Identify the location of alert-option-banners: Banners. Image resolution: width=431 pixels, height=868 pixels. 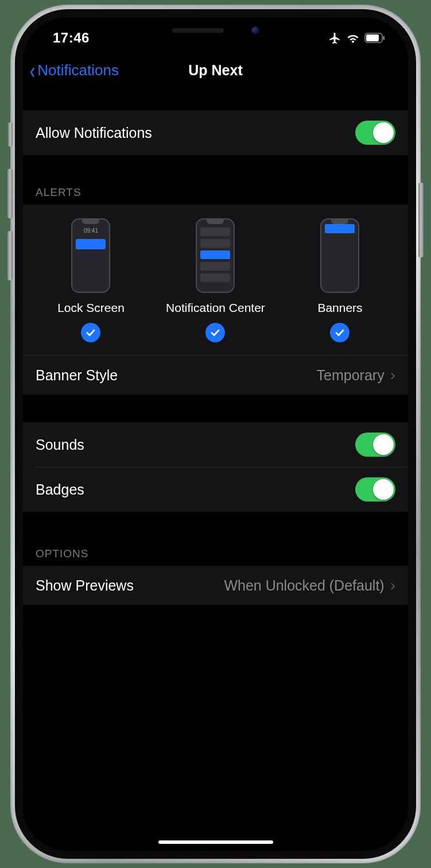
(340, 280).